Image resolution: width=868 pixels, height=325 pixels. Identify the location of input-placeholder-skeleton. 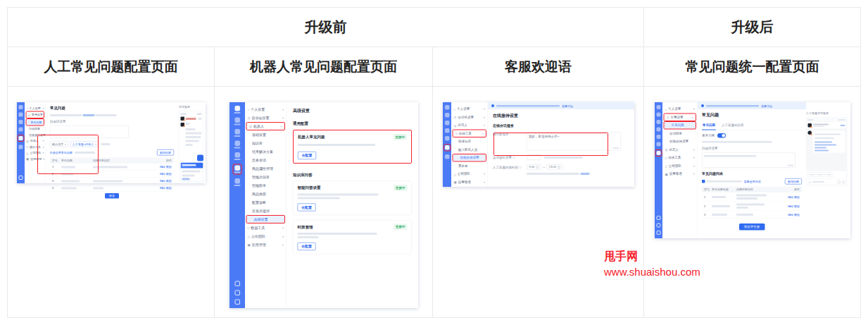
(818, 182).